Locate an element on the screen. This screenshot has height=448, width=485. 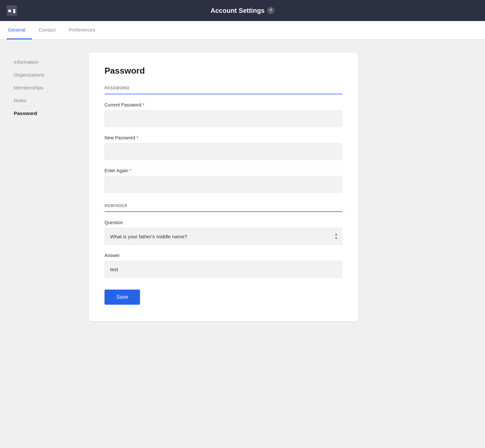
current-password-group: Current Password * is located at coordinates (223, 115).